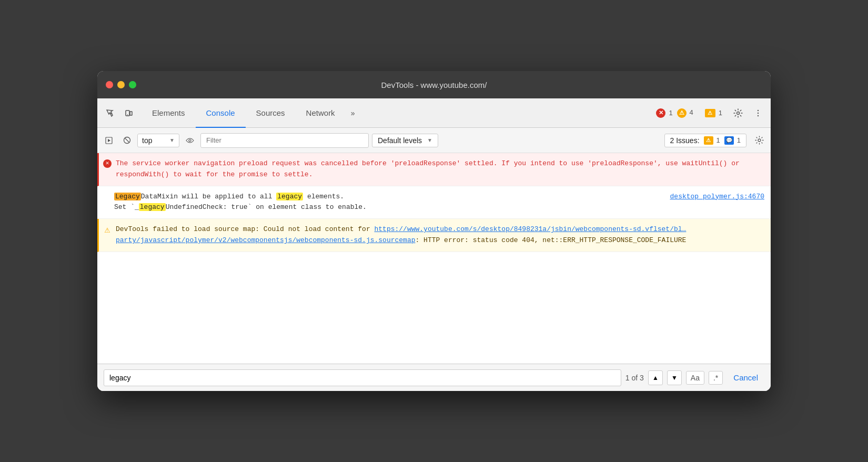 This screenshot has height=462, width=868. What do you see at coordinates (289, 197) in the screenshot?
I see `legacy-highlight-yellow: legacy` at bounding box center [289, 197].